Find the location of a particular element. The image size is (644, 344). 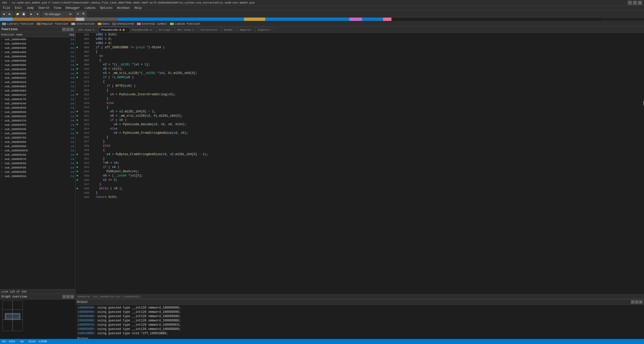

output-close-btn: ✕ is located at coordinates (641, 302).